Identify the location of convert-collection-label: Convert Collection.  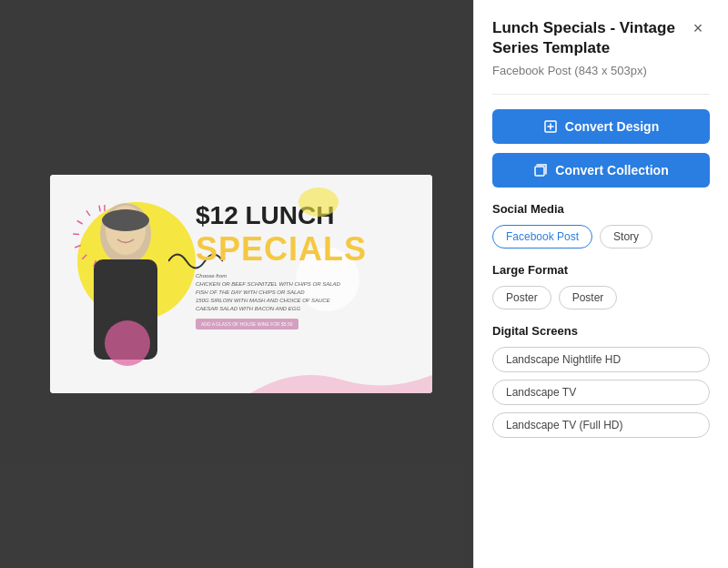
(612, 170).